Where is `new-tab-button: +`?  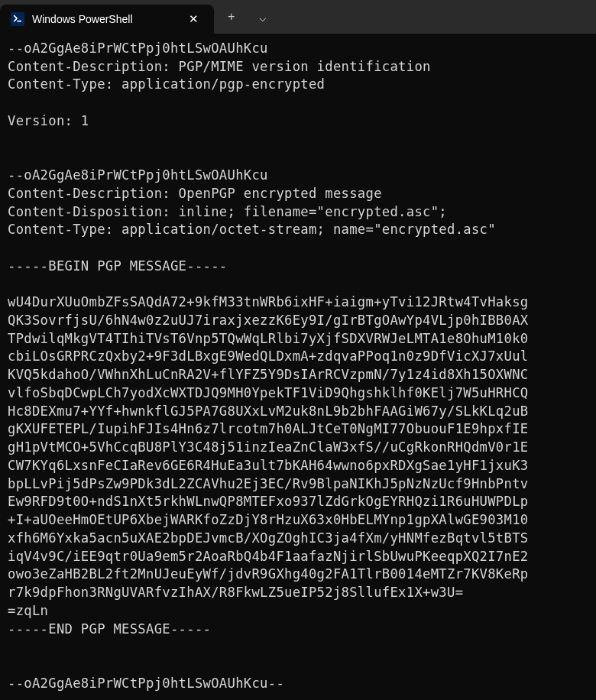
new-tab-button: + is located at coordinates (231, 17).